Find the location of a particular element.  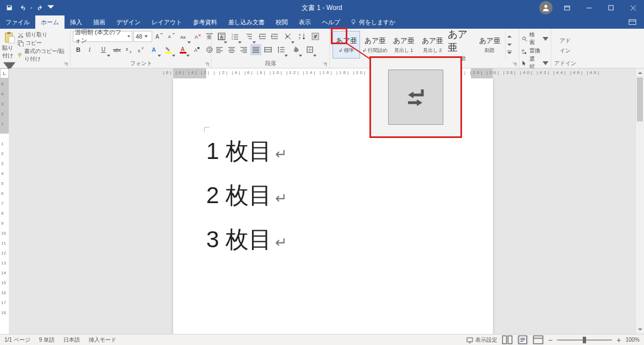

qat-customize is located at coordinates (51, 8).